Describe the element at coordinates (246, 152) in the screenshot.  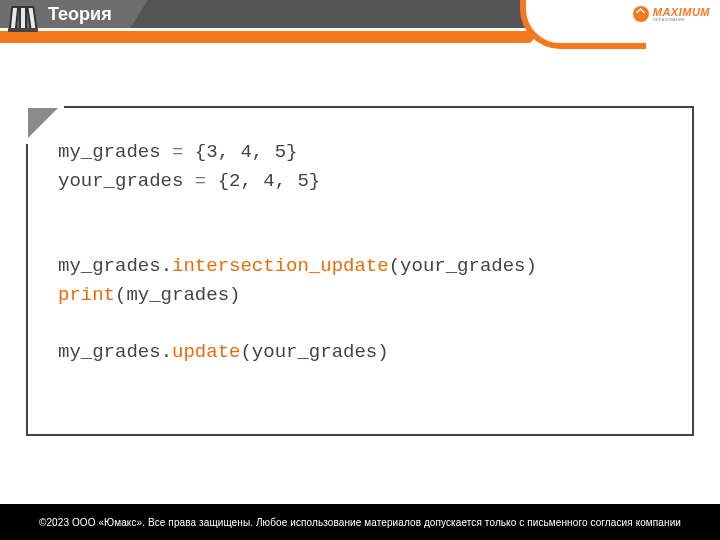
I see `code-val: {3, 4, 5}` at that location.